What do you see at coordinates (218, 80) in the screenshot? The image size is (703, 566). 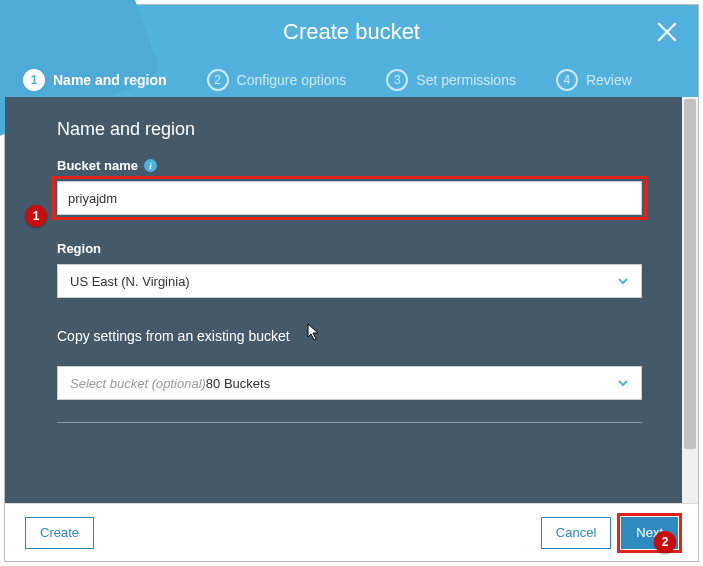 I see `step-number: 2` at bounding box center [218, 80].